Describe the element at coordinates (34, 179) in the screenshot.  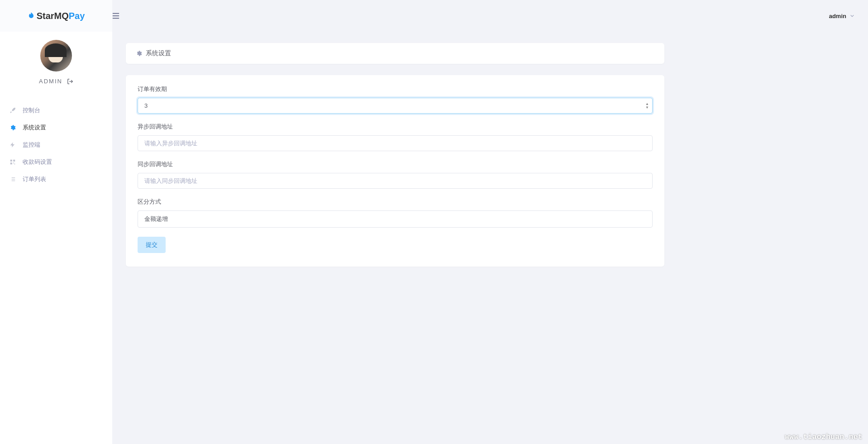
I see `sidebar-item-label: 订单列表` at that location.